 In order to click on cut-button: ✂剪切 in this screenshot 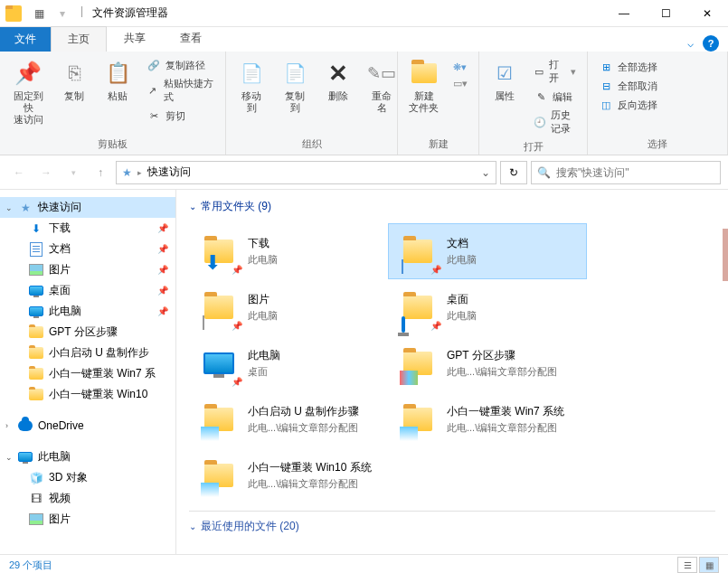, I will do `click(181, 116)`.